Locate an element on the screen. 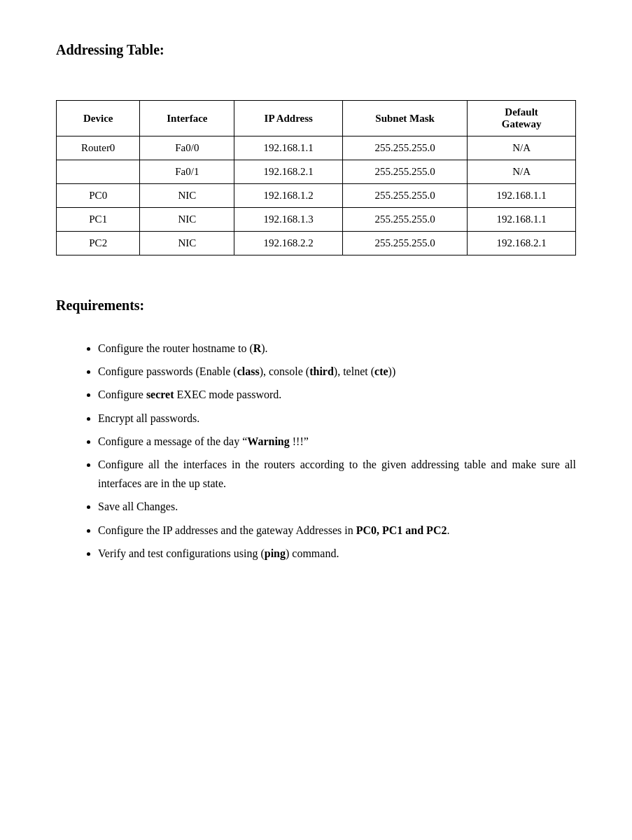  cell-gateway-1: N/A is located at coordinates (522, 172).